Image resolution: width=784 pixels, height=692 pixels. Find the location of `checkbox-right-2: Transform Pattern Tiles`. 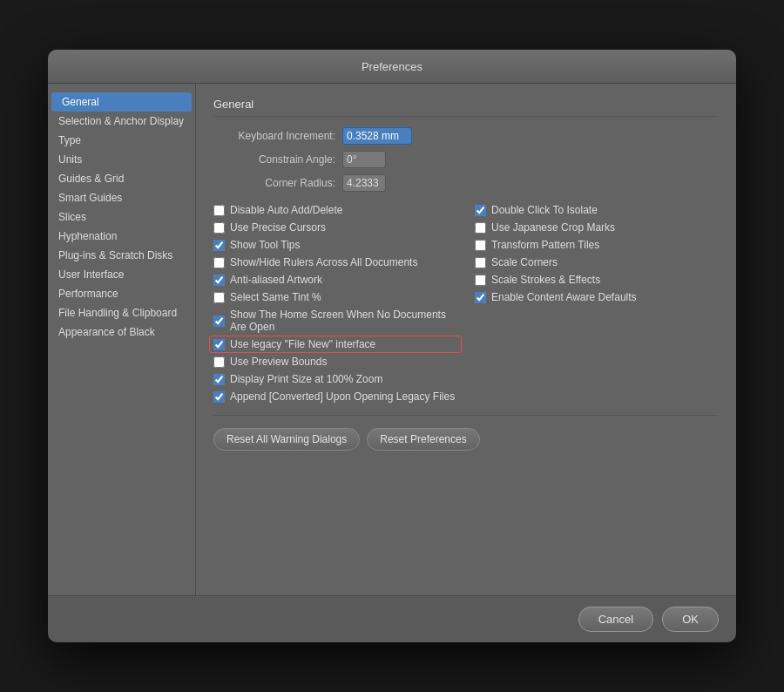

checkbox-right-2: Transform Pattern Tiles is located at coordinates (597, 245).